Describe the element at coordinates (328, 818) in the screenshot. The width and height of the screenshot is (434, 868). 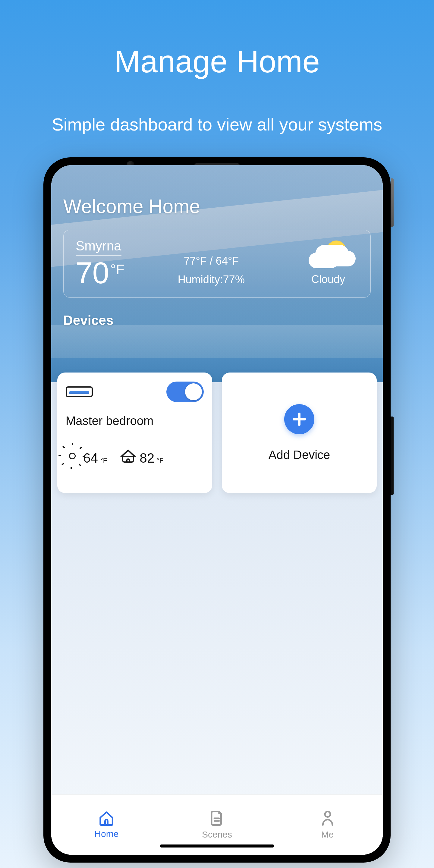
I see `person-icon` at that location.